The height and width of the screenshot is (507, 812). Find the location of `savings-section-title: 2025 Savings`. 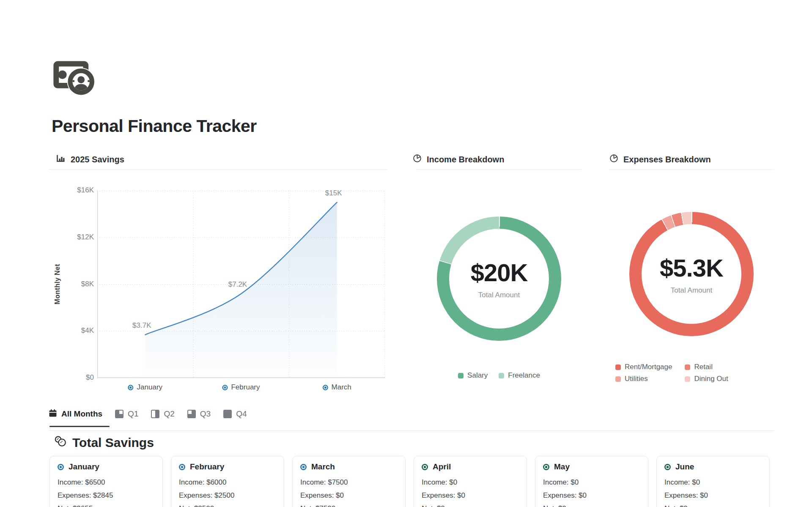

savings-section-title: 2025 Savings is located at coordinates (97, 160).